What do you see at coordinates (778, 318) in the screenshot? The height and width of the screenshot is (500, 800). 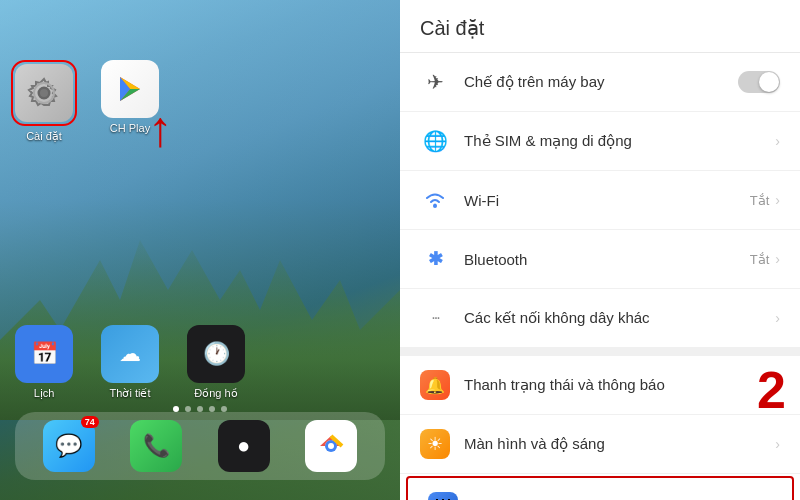 I see `other-conn-chevron: ›` at bounding box center [778, 318].